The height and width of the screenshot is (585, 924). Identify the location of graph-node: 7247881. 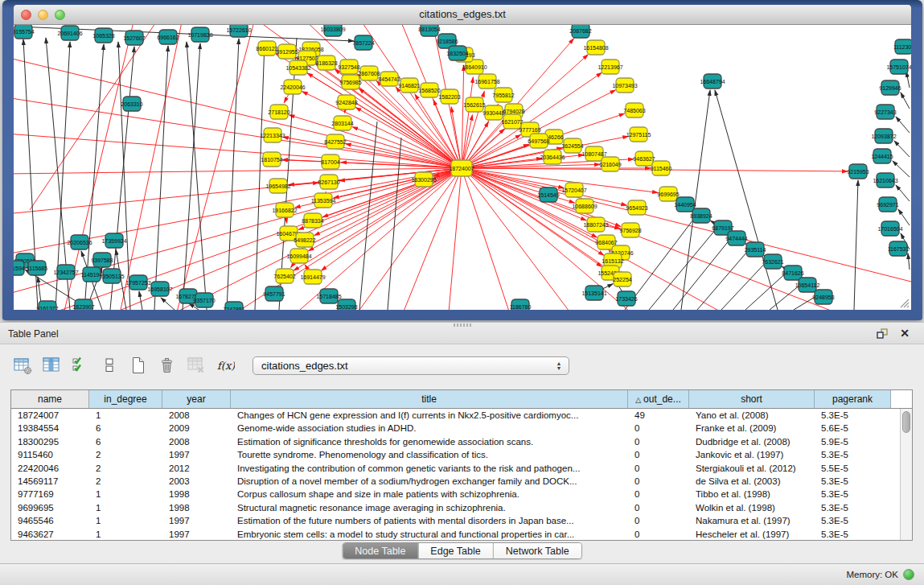
(233, 306).